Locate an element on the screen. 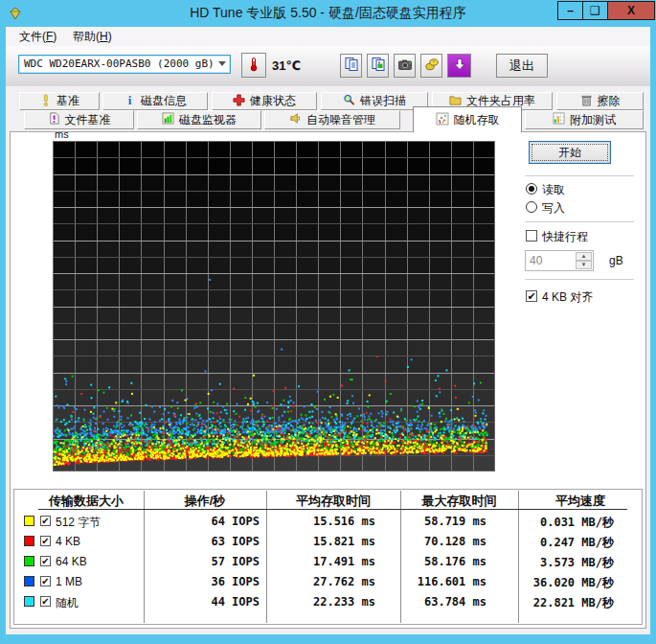 The width and height of the screenshot is (656, 644). chart-grid-icon is located at coordinates (559, 120).